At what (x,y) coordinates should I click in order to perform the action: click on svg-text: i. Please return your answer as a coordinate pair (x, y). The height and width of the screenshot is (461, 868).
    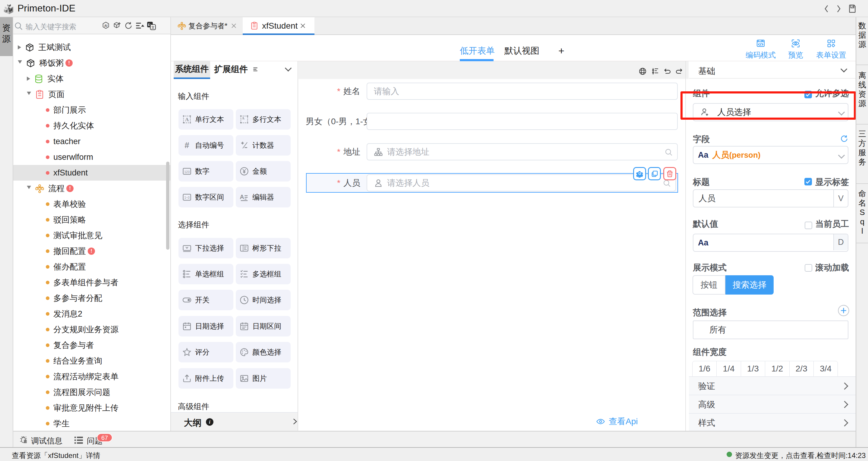
    Looking at the image, I should click on (210, 422).